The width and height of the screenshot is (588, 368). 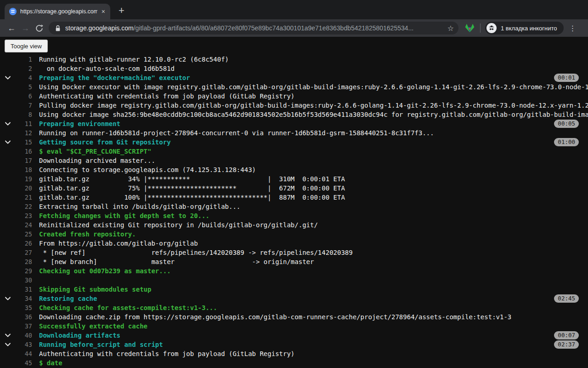 I want to click on log-row: 16$ eval "$CI_PRE_CLONE_SCRIPT", so click(x=294, y=151).